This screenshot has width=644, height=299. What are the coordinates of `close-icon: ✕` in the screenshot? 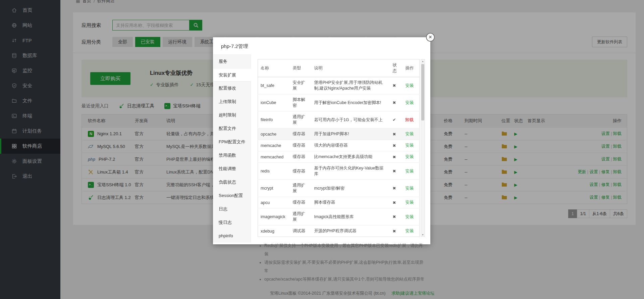 It's located at (430, 37).